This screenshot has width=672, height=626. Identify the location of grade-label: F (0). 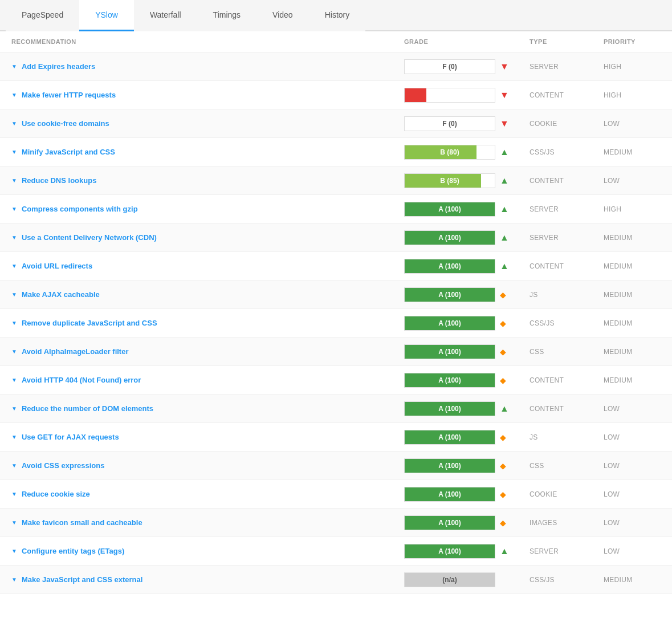
(450, 67).